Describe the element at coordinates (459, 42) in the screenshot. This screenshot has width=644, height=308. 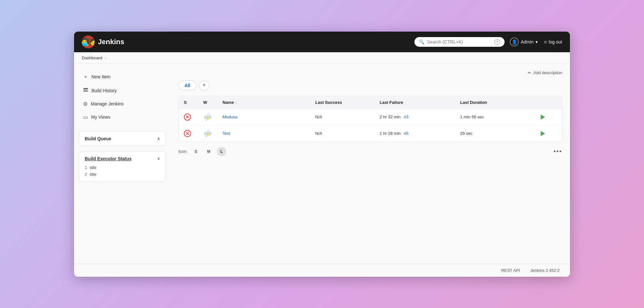
I see `search-box: 🔍 ?` at that location.